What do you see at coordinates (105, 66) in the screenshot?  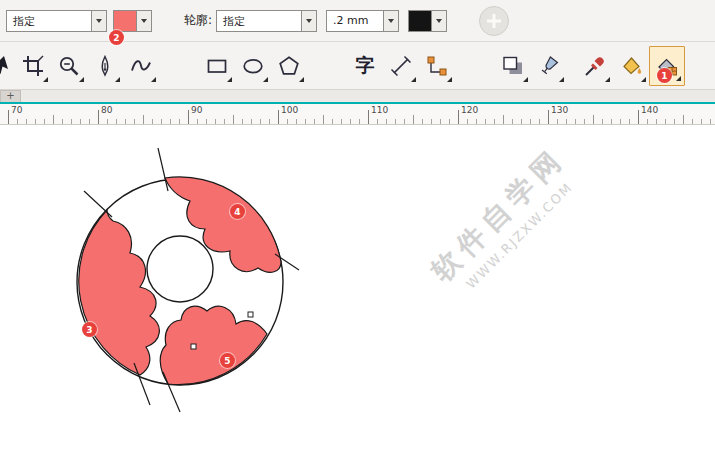 I see `pen-tool` at bounding box center [105, 66].